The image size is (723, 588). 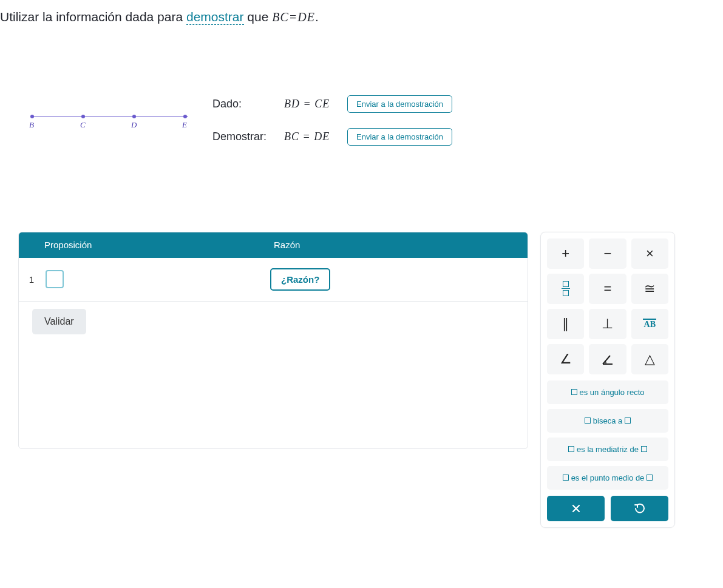 What do you see at coordinates (640, 509) in the screenshot?
I see `keypad-undo-button` at bounding box center [640, 509].